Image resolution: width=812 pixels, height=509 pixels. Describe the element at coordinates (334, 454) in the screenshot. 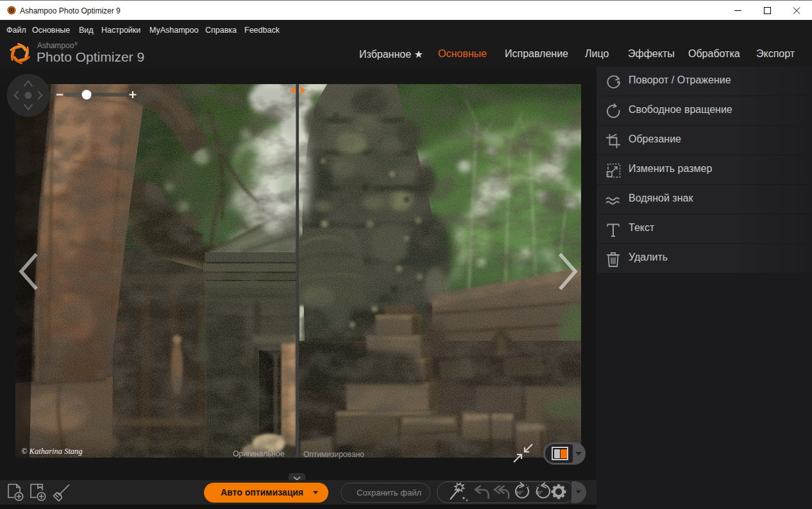

I see `svg-text: Оптимизировано` at that location.